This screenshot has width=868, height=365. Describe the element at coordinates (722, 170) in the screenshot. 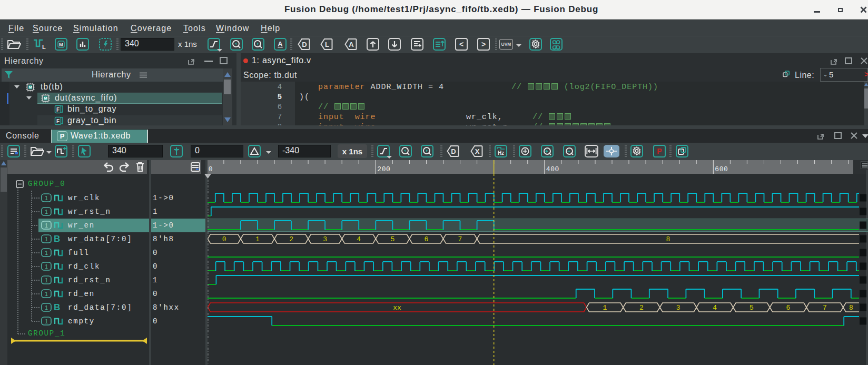

I see `svg-text: 600` at that location.